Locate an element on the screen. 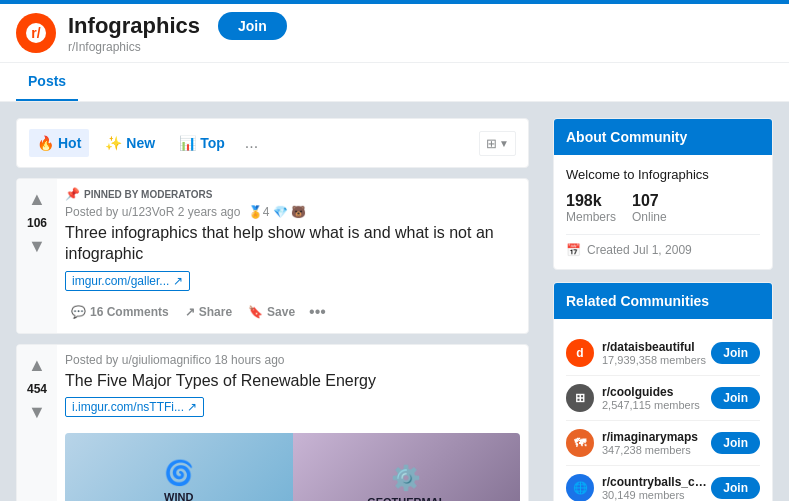 The image size is (789, 501). online-stat: 107 Online is located at coordinates (650, 208).